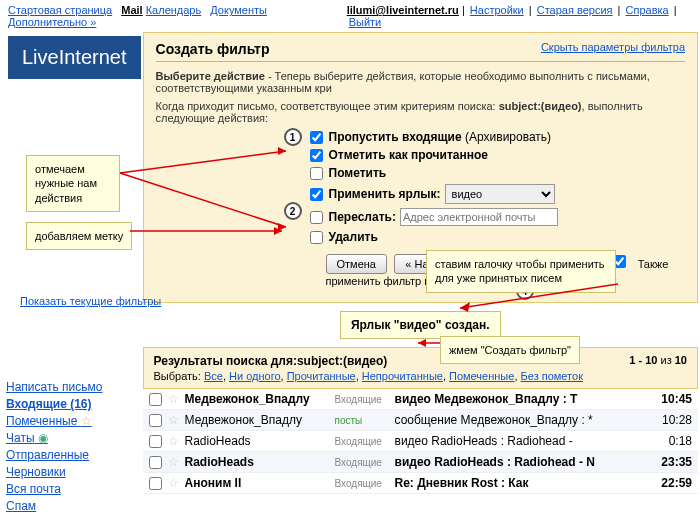 The image size is (700, 527). What do you see at coordinates (670, 399) in the screenshot?
I see `time: 10:45` at bounding box center [670, 399].